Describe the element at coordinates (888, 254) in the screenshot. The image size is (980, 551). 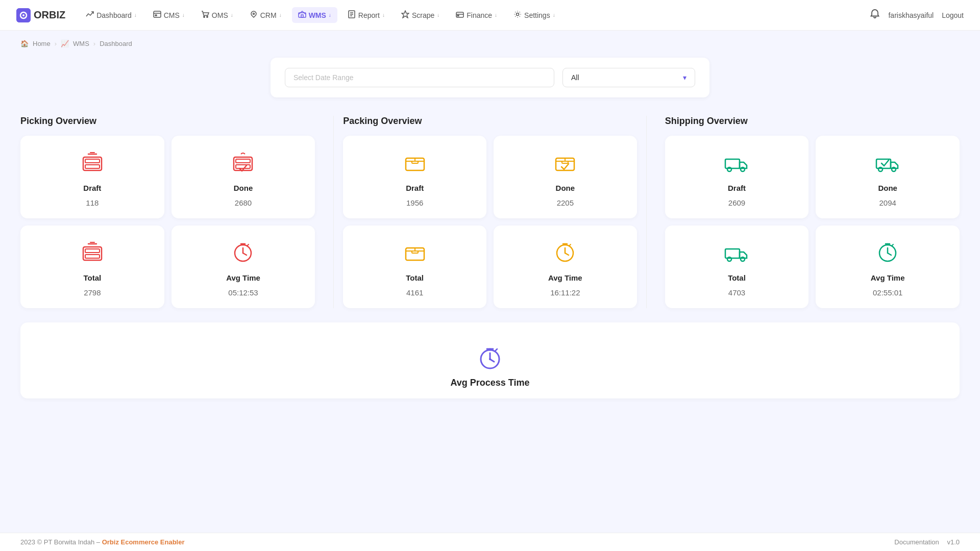
I see `shipping-avgtime-icon` at that location.